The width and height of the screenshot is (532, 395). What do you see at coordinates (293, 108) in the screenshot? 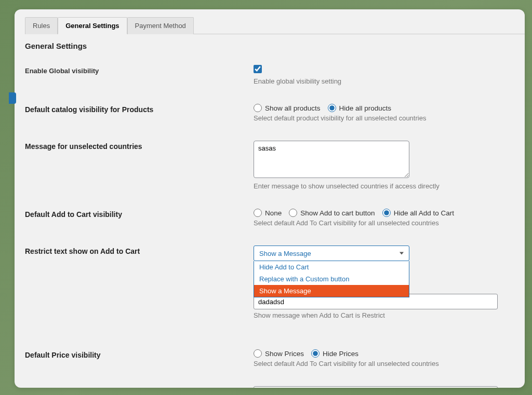
I see `radio-label-show-all: Show all products` at bounding box center [293, 108].